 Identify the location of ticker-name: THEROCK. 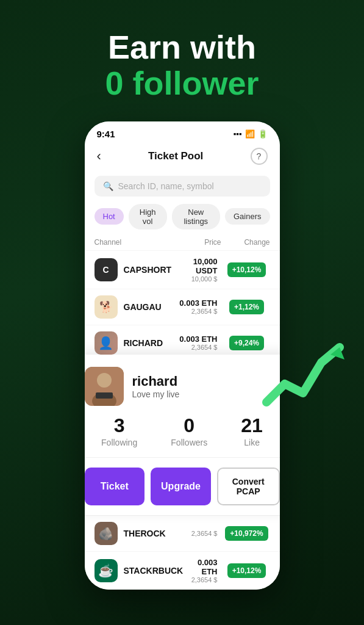
(146, 533).